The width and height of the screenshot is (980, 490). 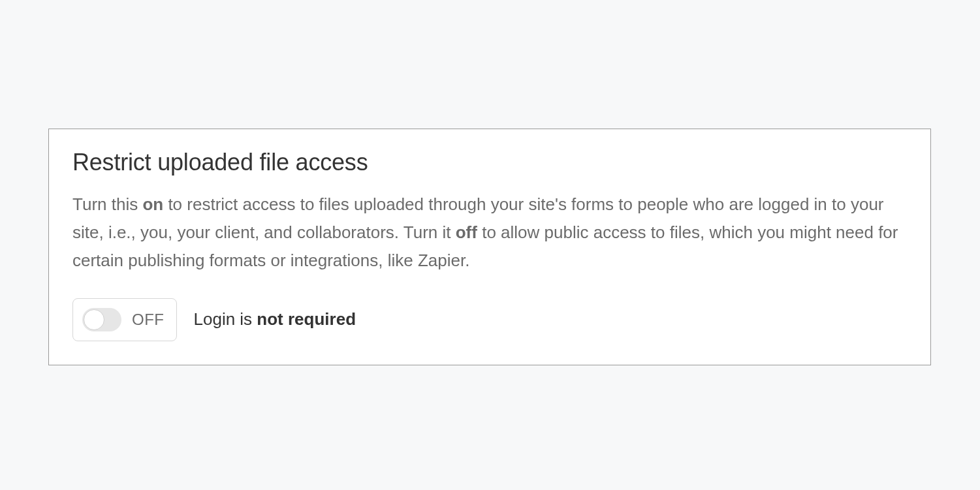 What do you see at coordinates (102, 320) in the screenshot?
I see `toggle-track` at bounding box center [102, 320].